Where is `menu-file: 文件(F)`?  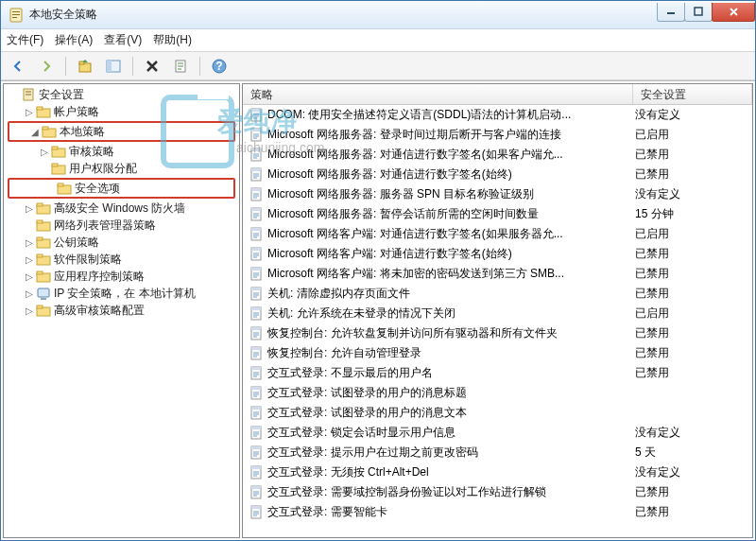
menu-file: 文件(F) is located at coordinates (25, 40).